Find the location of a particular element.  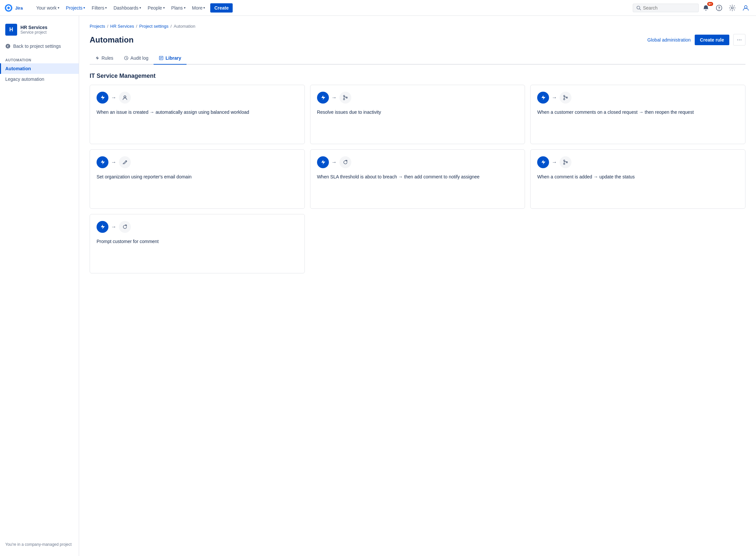

search-icon is located at coordinates (639, 8).